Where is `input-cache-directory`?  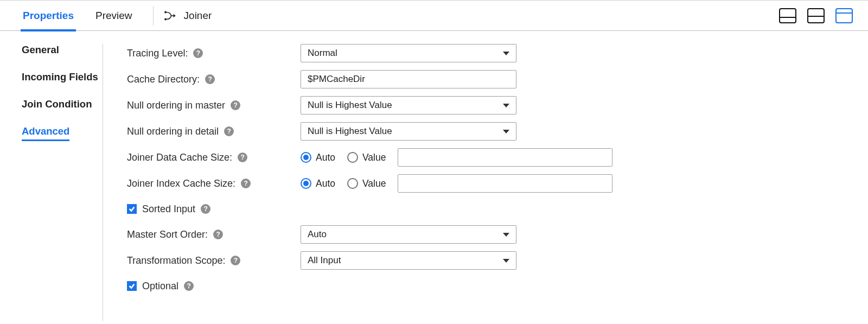
input-cache-directory is located at coordinates (409, 79).